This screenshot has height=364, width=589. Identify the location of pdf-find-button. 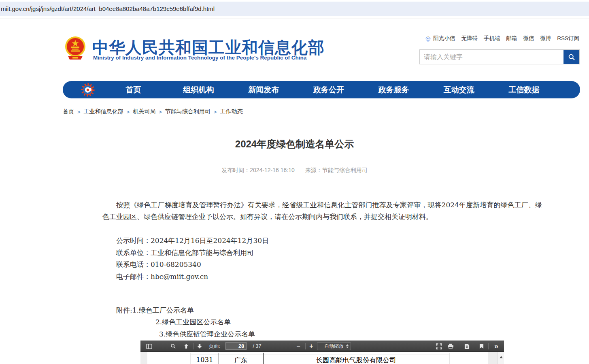
(173, 346).